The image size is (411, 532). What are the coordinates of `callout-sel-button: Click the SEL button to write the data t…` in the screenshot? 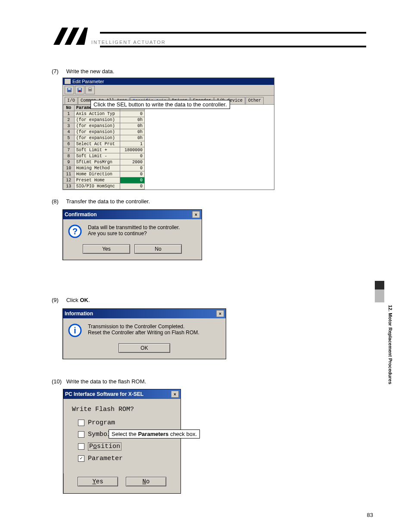 It's located at (160, 104).